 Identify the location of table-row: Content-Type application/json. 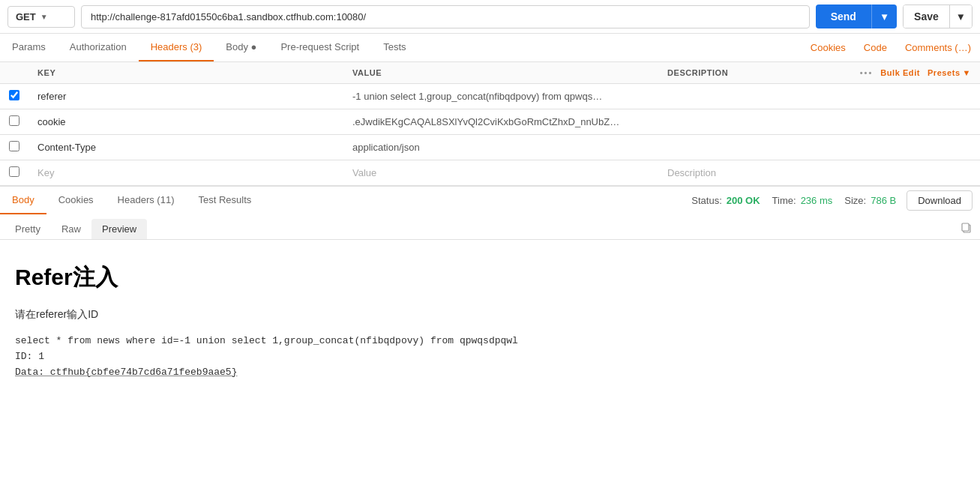
(490, 148).